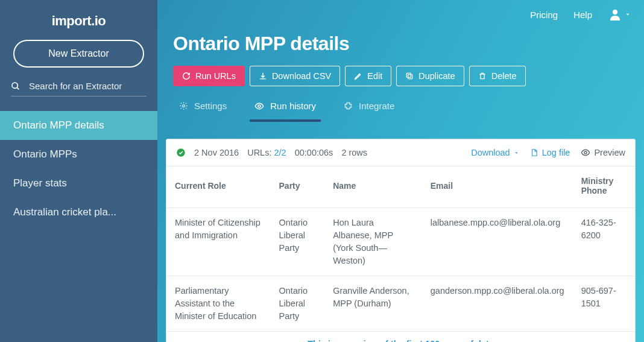 This screenshot has height=342, width=644. I want to click on tab-integrate-label: Integrate, so click(376, 106).